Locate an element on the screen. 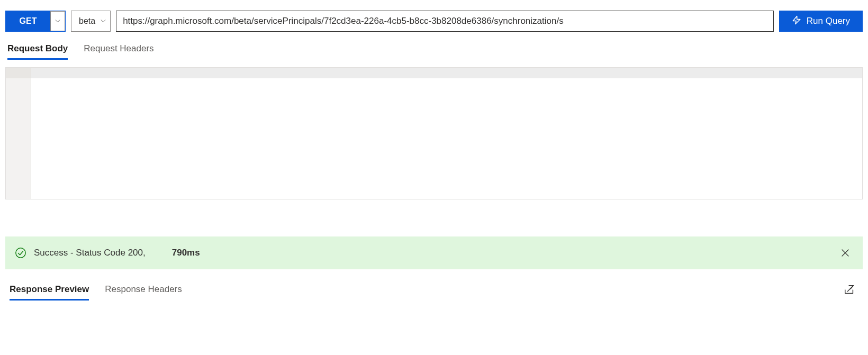 Image resolution: width=868 pixels, height=355 pixels. tab-request-body: Request Body is located at coordinates (38, 52).